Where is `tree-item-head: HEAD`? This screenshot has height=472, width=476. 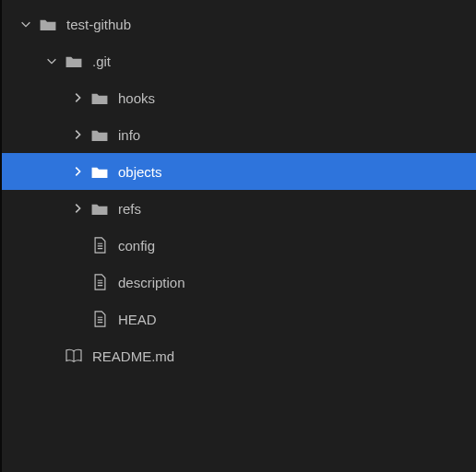 tree-item-head: HEAD is located at coordinates (239, 319).